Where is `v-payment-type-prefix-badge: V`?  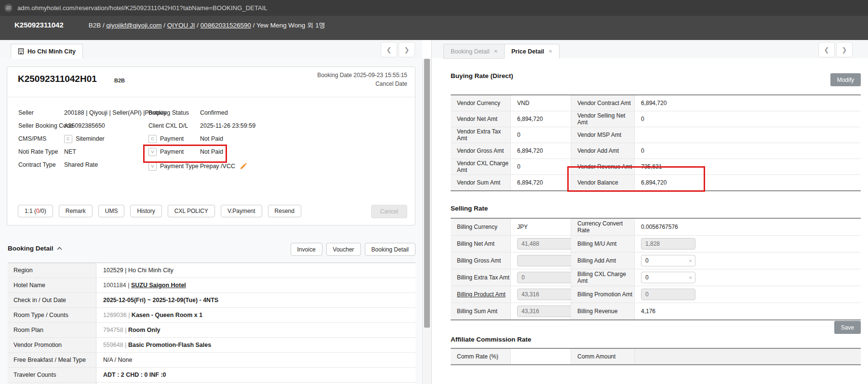 v-payment-type-prefix-badge: V is located at coordinates (152, 167).